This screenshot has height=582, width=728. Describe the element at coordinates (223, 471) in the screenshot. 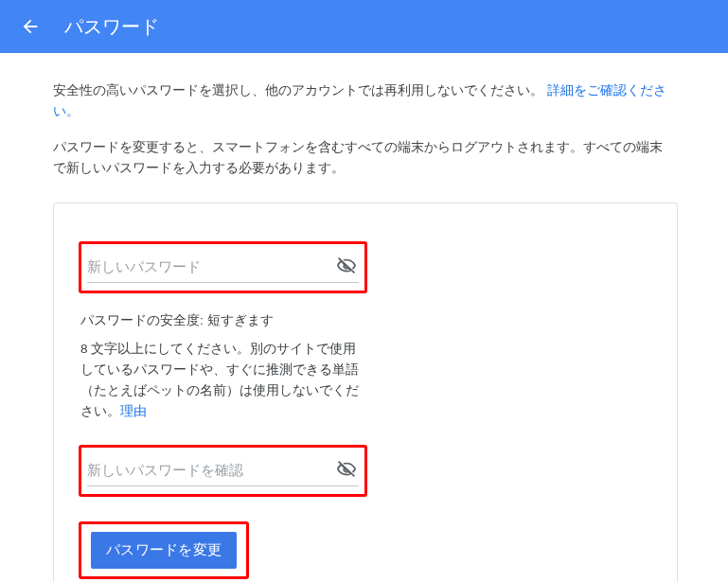

I see `confirm-password-field` at that location.